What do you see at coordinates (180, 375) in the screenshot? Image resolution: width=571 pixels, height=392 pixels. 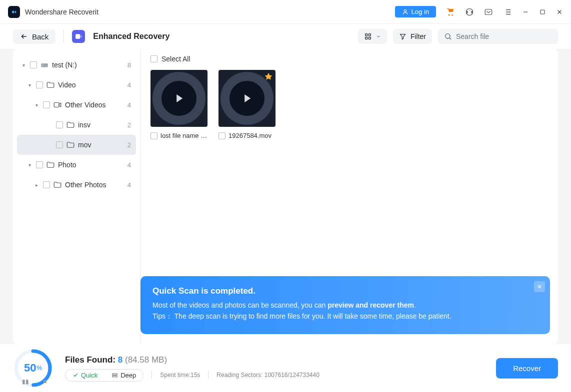 I see `spent-time-label: Spent time:15s` at bounding box center [180, 375].